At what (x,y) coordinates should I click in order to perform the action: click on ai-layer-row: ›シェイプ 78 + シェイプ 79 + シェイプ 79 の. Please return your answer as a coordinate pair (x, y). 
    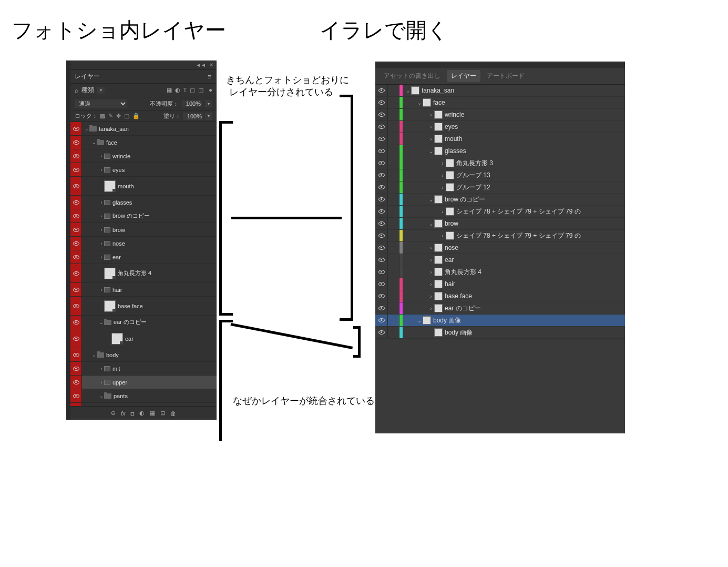
    Looking at the image, I should click on (500, 236).